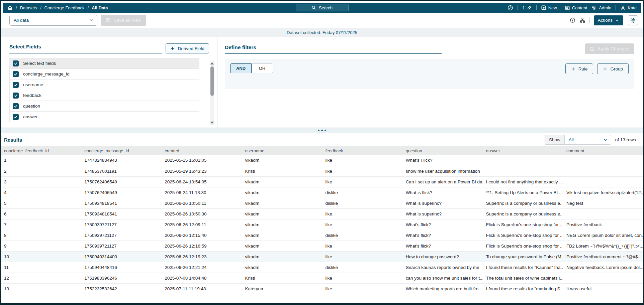 The width and height of the screenshot is (644, 305). What do you see at coordinates (10, 8) in the screenshot?
I see `home-icon` at bounding box center [10, 8].